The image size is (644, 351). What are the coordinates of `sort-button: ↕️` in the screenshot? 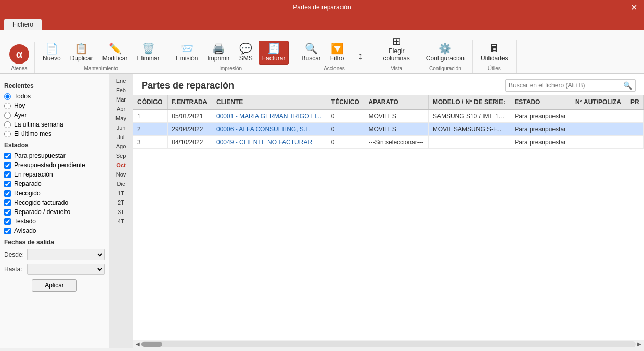 It's located at (360, 56).